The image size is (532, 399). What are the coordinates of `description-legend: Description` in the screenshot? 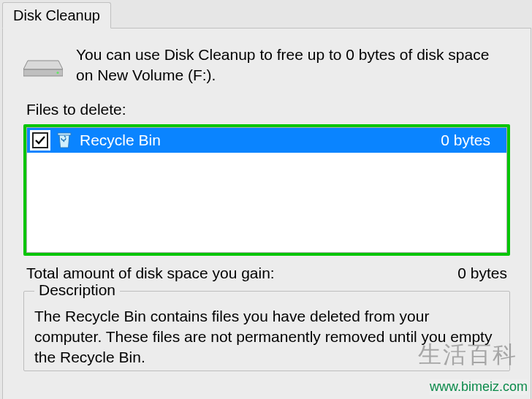 It's located at (77, 290).